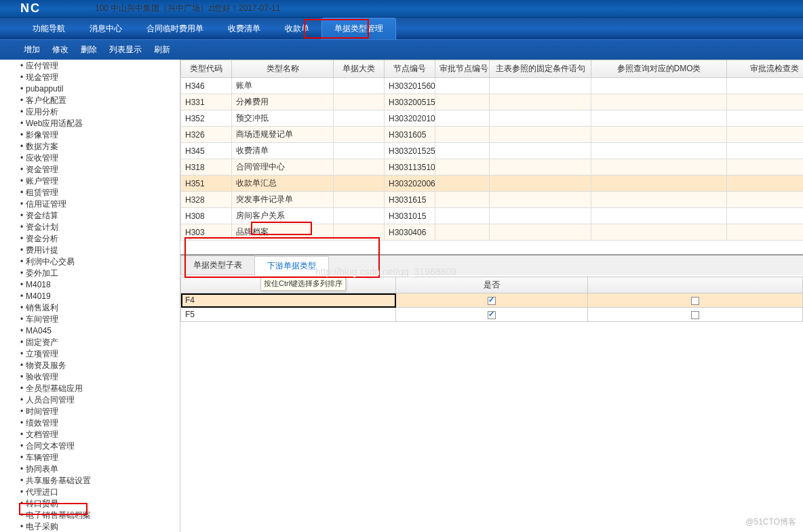  I want to click on sidebar-item: 共享服务基础设置, so click(90, 480).